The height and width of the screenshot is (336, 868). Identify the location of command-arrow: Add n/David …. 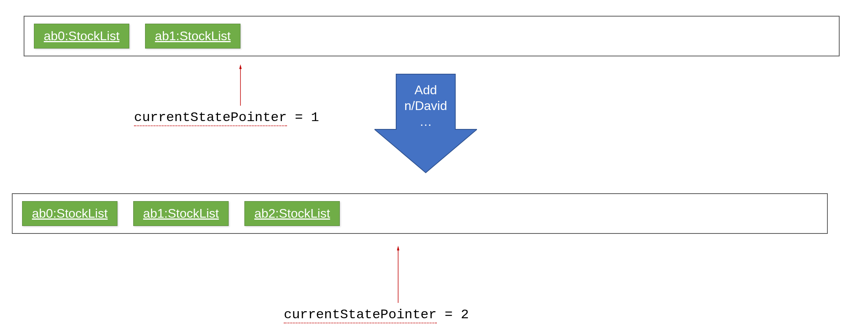
(426, 124).